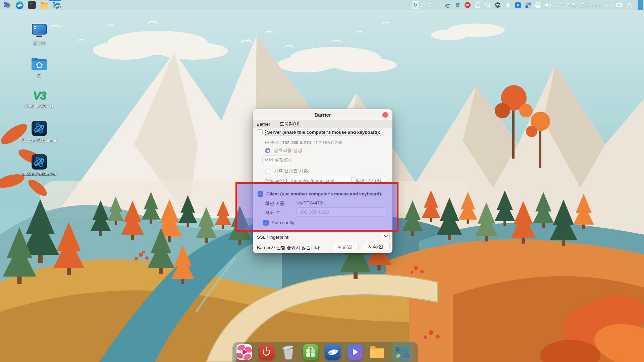  Describe the element at coordinates (31, 5) in the screenshot. I see `panel-launchers: >_` at that location.